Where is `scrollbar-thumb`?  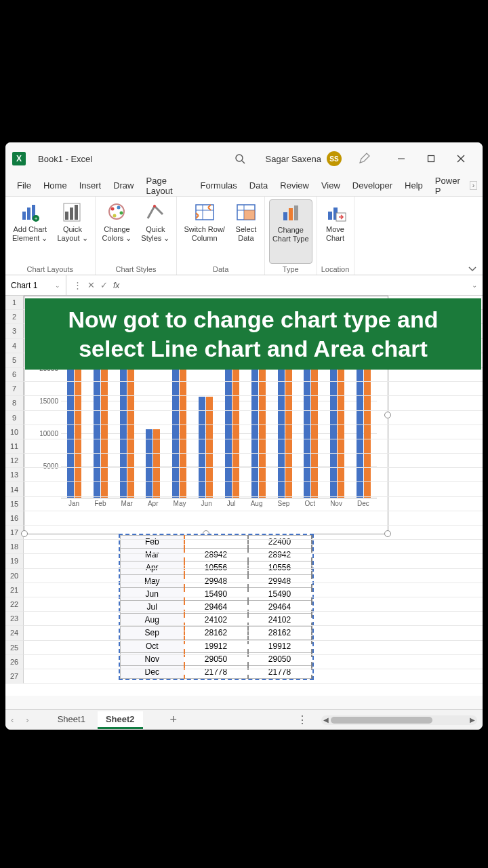
scrollbar-thumb is located at coordinates (382, 720).